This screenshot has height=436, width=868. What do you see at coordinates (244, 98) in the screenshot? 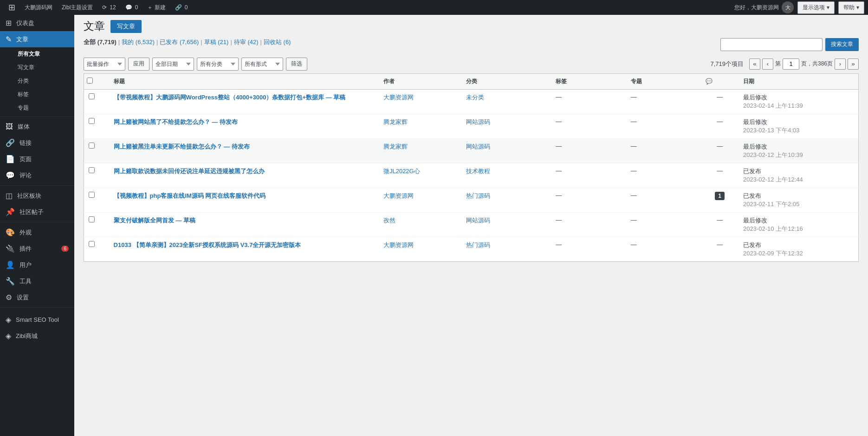
I see `post-title: 【带视频教程】大鹏源码网WordPress整站（4000+3000）条数据打包+…` at bounding box center [244, 98].